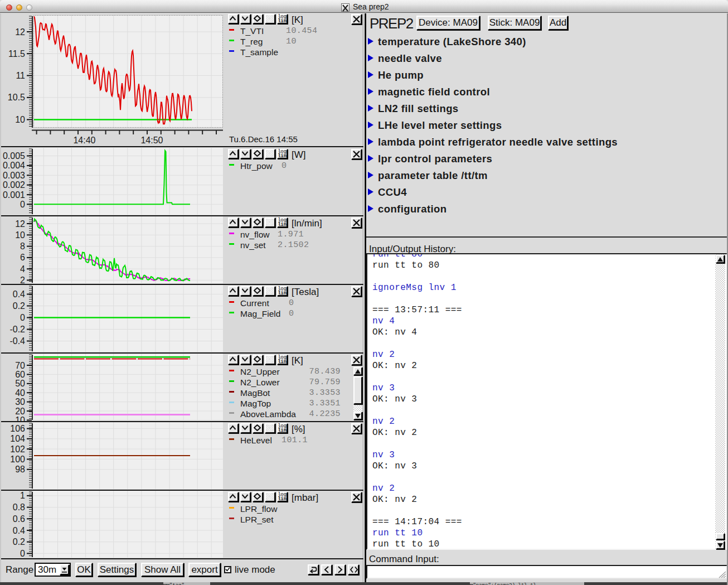 This screenshot has width=728, height=585. I want to click on svg-text: 30, so click(20, 402).